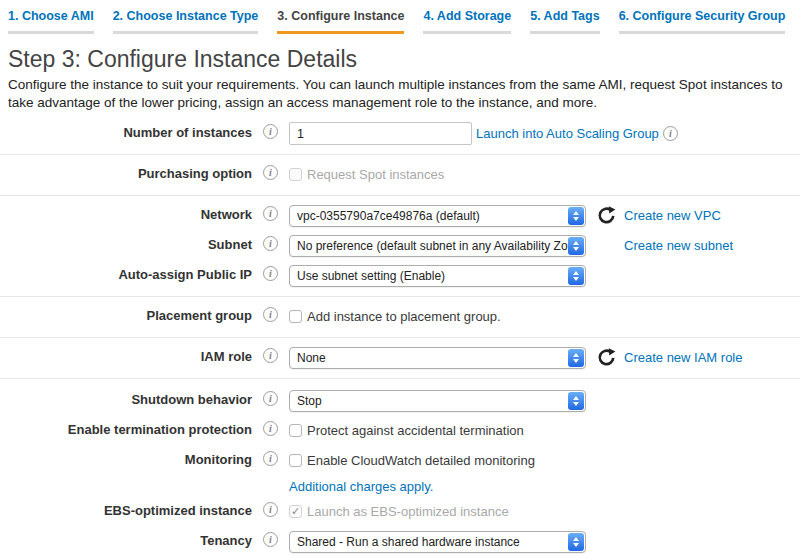 The width and height of the screenshot is (800, 558). Describe the element at coordinates (340, 22) in the screenshot. I see `tab-configure-instance: 3. Configure Instance` at that location.